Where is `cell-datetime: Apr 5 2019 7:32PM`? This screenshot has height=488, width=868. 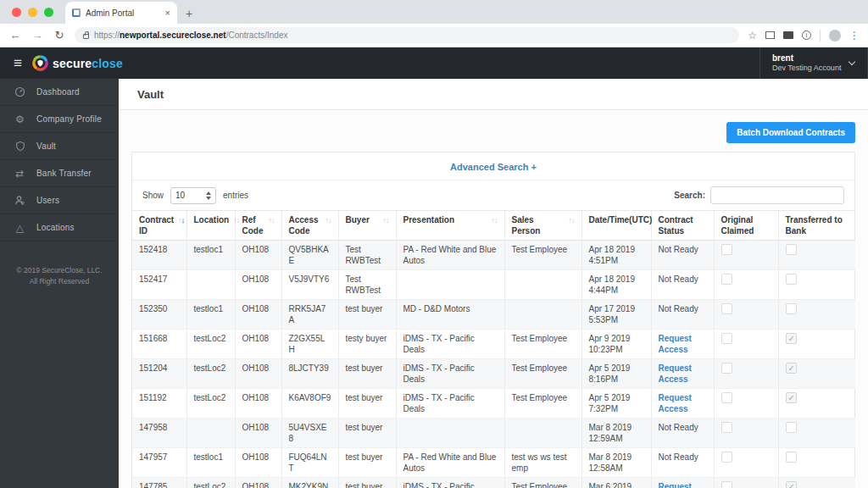 cell-datetime: Apr 5 2019 7:32PM is located at coordinates (616, 403).